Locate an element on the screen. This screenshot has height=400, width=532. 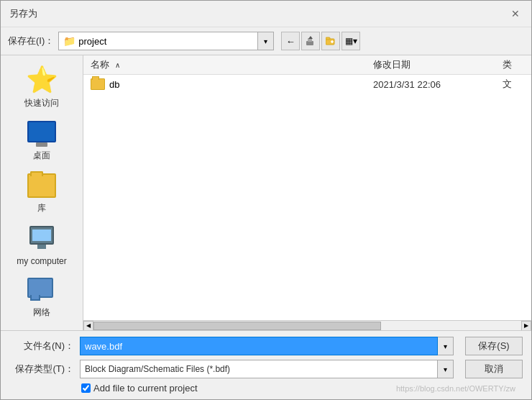
col-name-header: 名称 ∧ is located at coordinates (231, 65).